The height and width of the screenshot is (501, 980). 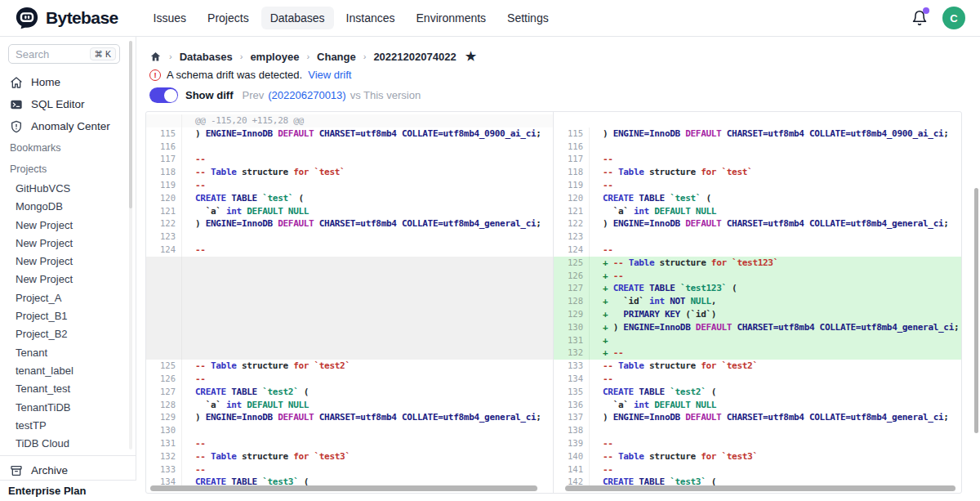 I want to click on prev-version-link: (202206270013), so click(x=307, y=95).